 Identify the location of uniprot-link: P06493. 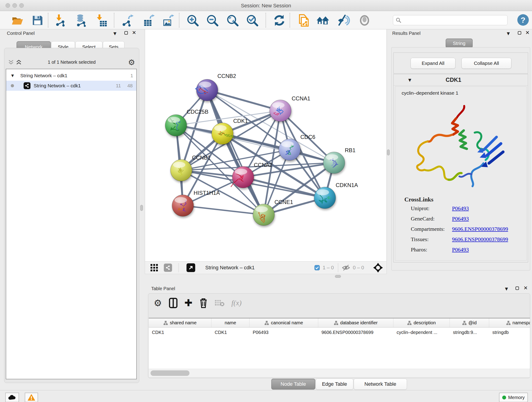
(489, 208).